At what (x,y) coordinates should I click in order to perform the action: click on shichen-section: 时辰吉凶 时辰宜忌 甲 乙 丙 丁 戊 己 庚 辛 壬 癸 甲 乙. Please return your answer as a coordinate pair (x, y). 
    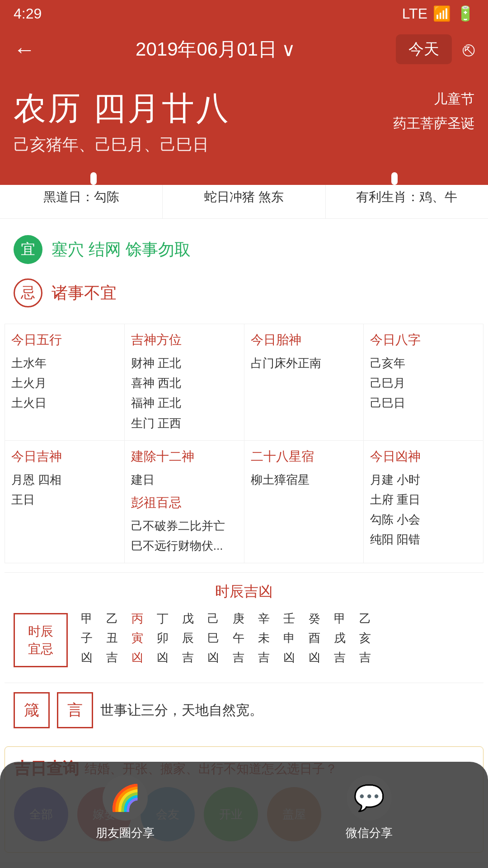
    Looking at the image, I should click on (244, 625).